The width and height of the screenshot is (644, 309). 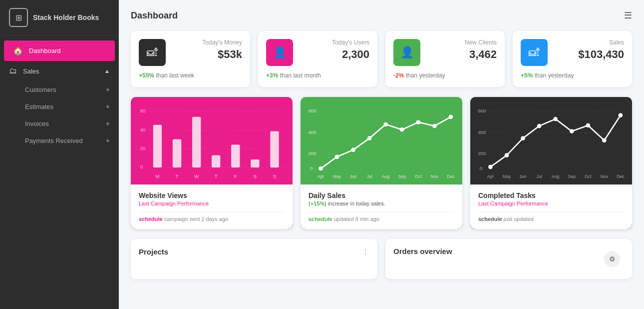 What do you see at coordinates (212, 141) in the screenshot?
I see `website-views-chart-area: 60 40 20 0` at bounding box center [212, 141].